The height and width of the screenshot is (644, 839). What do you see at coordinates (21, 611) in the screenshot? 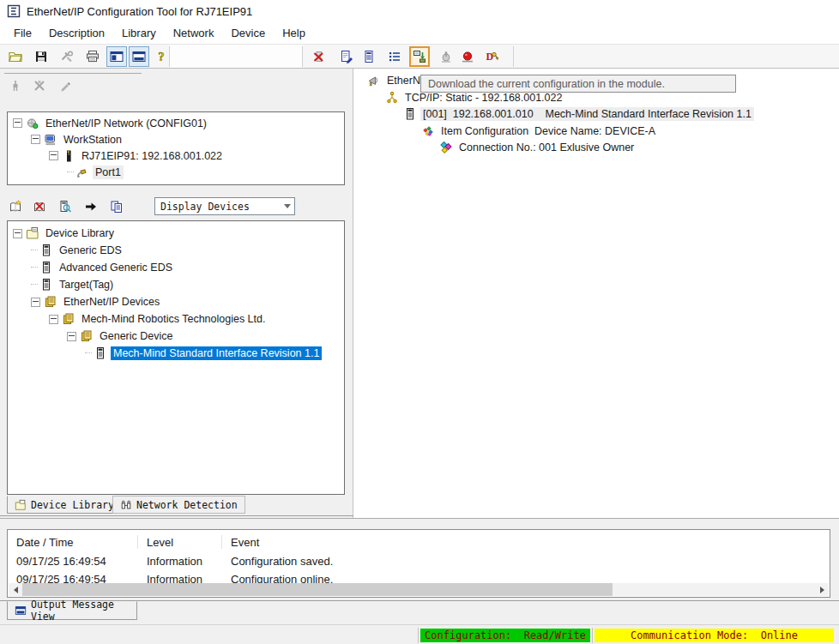
I see `output-window-icon` at bounding box center [21, 611].